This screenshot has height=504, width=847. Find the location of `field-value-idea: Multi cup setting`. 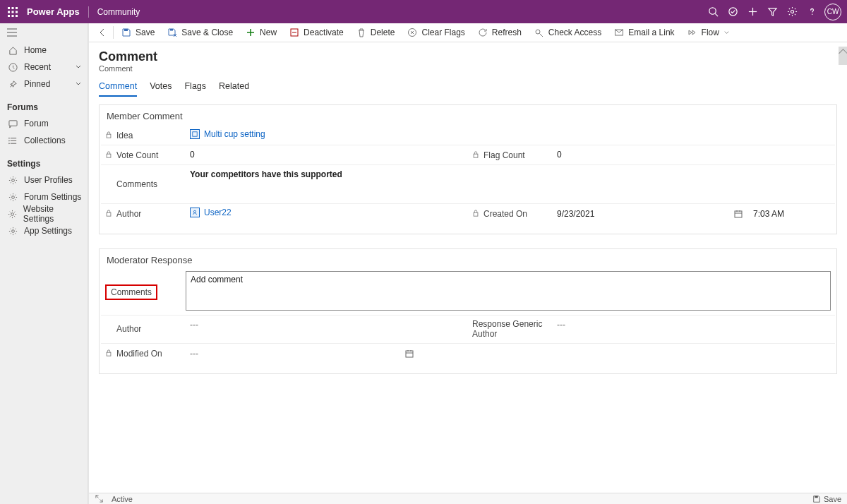

field-value-idea: Multi cup setting is located at coordinates (510, 136).